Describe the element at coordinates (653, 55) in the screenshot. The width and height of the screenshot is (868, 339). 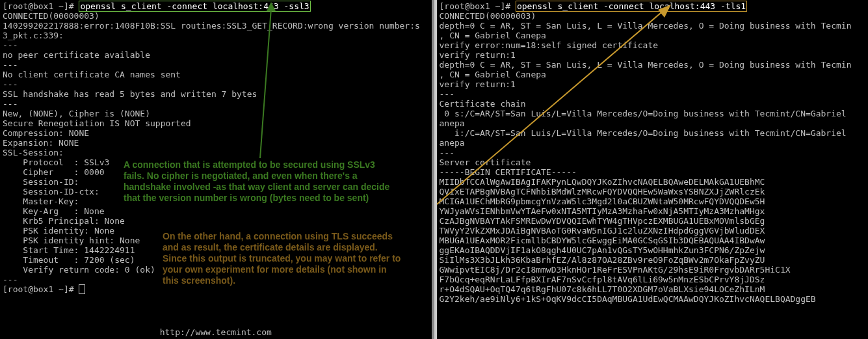
I see `right-output-4: verify return:1` at that location.